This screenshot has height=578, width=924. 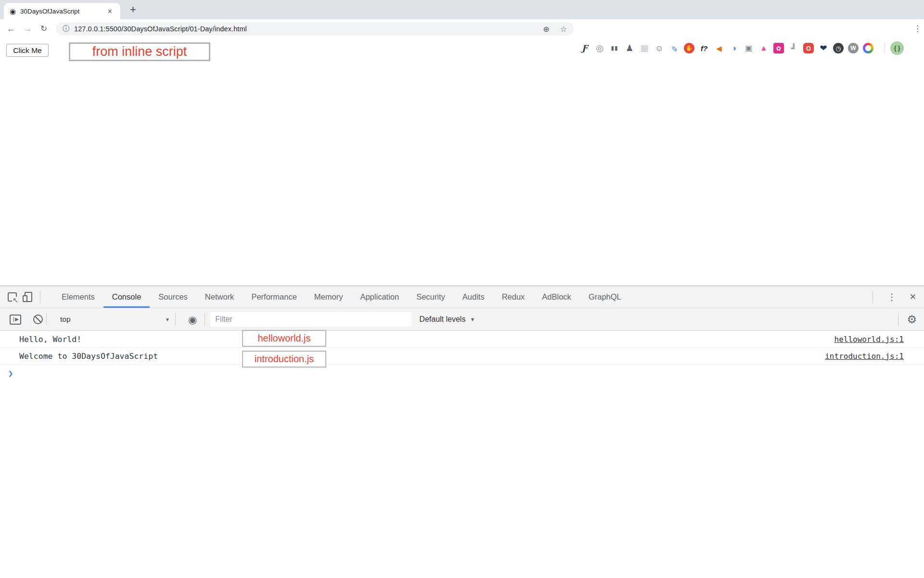 What do you see at coordinates (11, 29) in the screenshot?
I see `back-icon: ←` at bounding box center [11, 29].